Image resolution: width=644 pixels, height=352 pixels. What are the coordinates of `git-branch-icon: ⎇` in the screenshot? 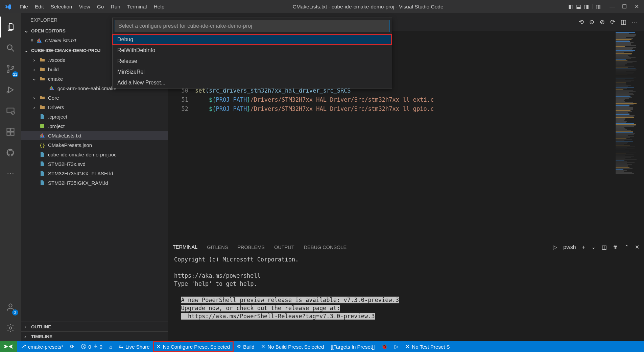 It's located at (23, 347).